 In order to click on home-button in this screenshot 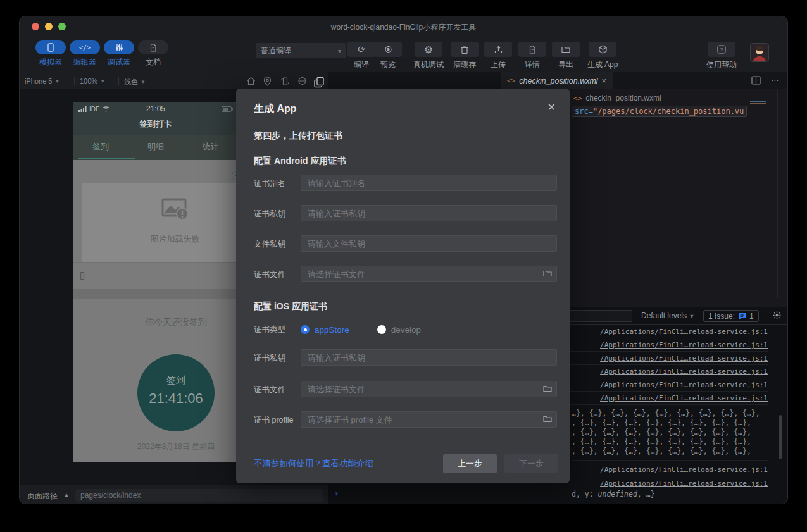, I will do `click(251, 81)`.